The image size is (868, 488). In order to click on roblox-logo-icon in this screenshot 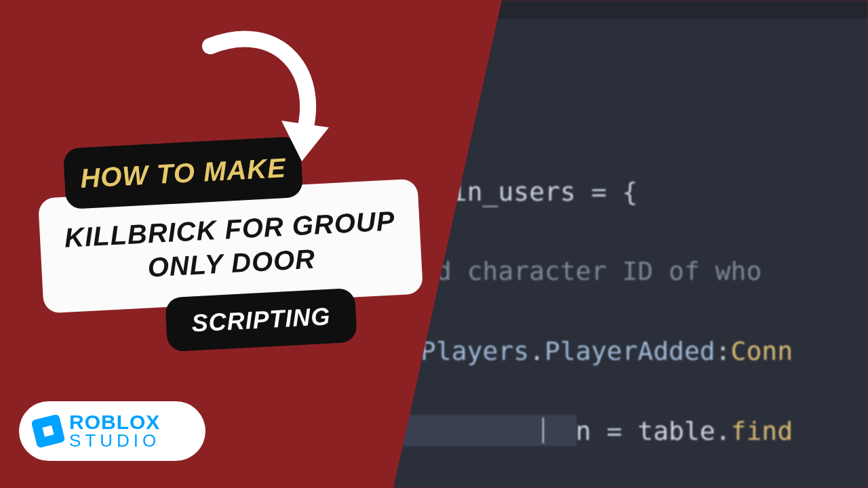, I will do `click(49, 431)`.